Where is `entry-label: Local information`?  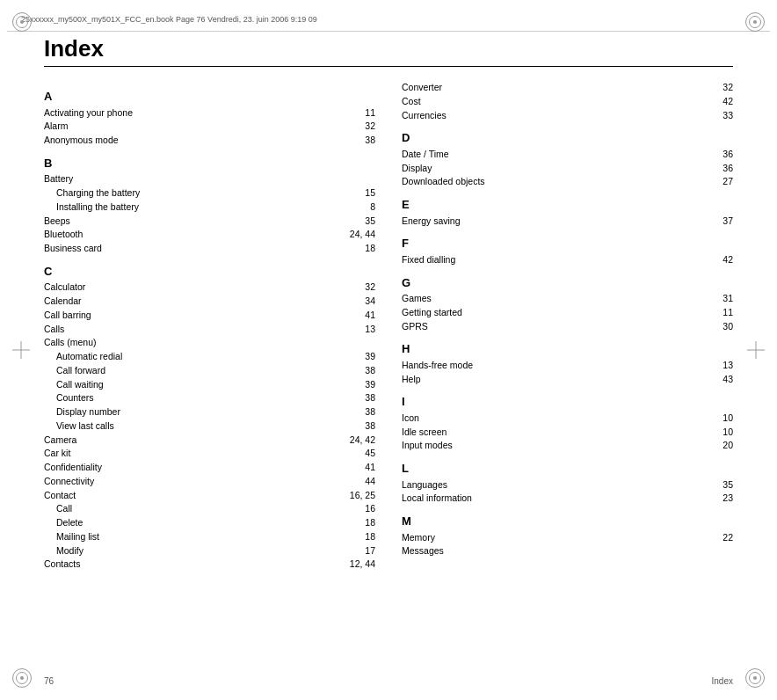
entry-label: Local information is located at coordinates (550, 499).